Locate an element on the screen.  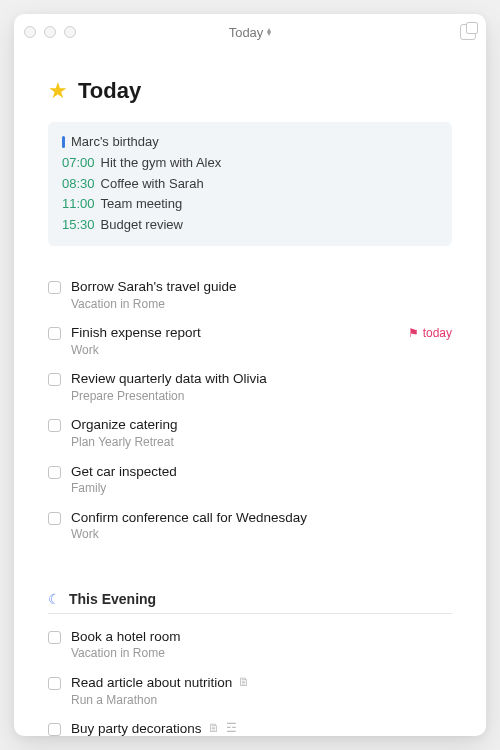
event-title: Coffee with Sarah is located at coordinates (152, 184).